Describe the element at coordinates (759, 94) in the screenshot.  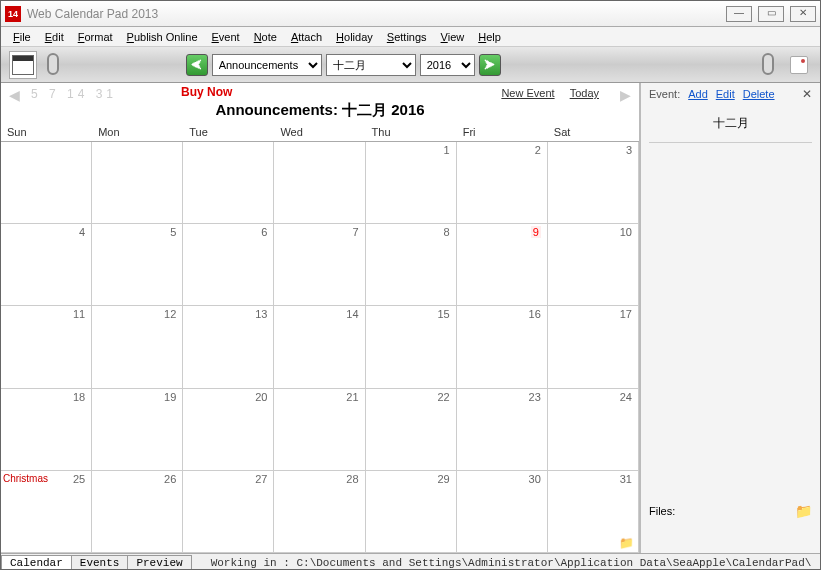
I see `delete-link: Delete` at that location.